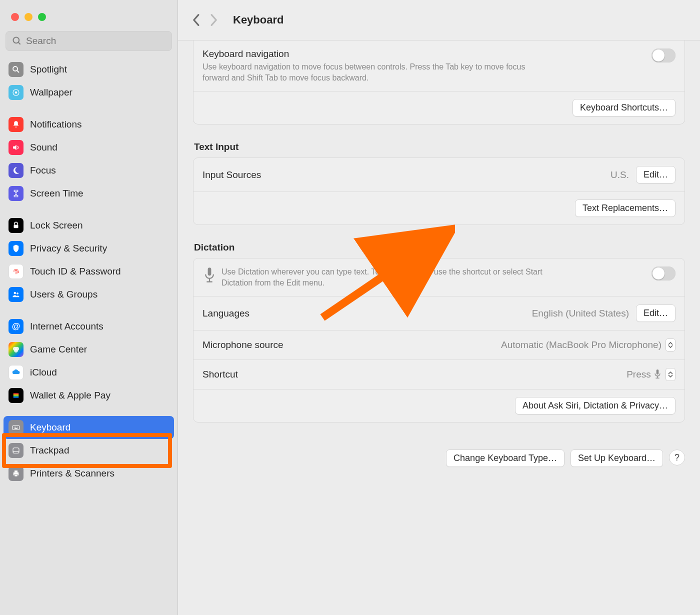 This screenshot has height=615, width=700. Describe the element at coordinates (16, 92) in the screenshot. I see `wallpaper-icon` at that location.